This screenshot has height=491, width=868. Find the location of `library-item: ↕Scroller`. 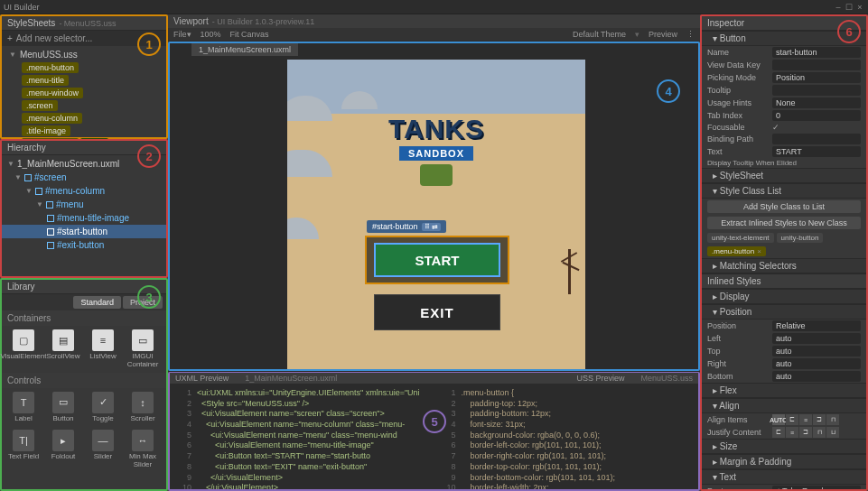

library-item: ↕Scroller is located at coordinates (143, 408).